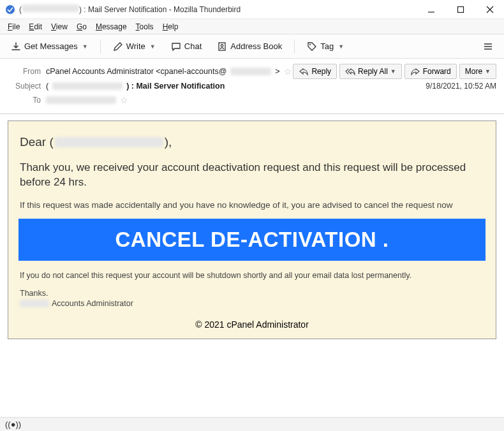 This screenshot has height=431, width=504. I want to click on forward-icon, so click(415, 71).